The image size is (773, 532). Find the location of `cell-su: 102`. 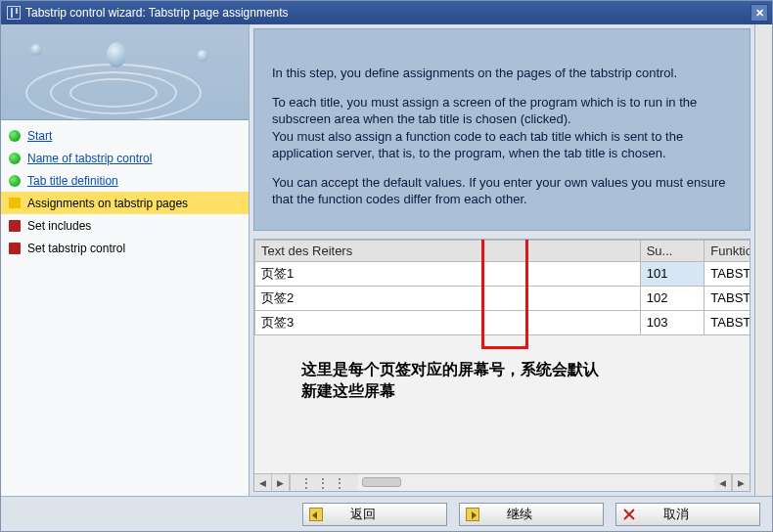

cell-su: 102 is located at coordinates (672, 297).